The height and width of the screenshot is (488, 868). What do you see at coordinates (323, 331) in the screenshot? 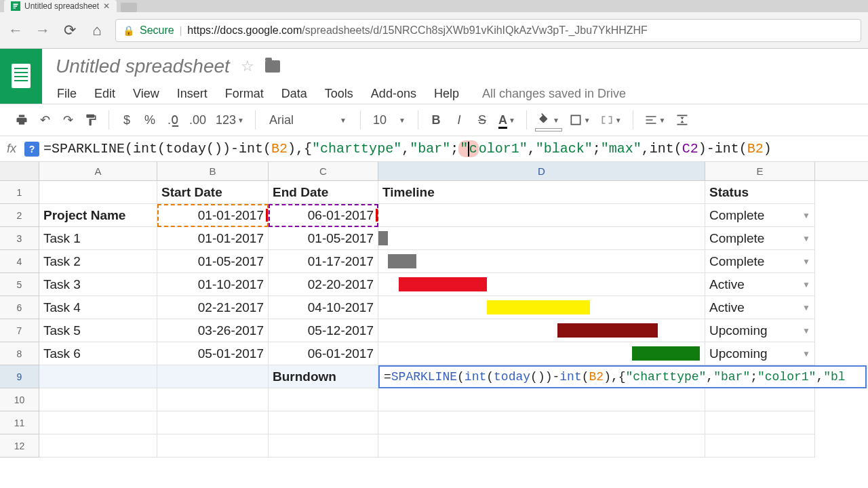
I see `cell-C7: 05-12-2017` at bounding box center [323, 331].